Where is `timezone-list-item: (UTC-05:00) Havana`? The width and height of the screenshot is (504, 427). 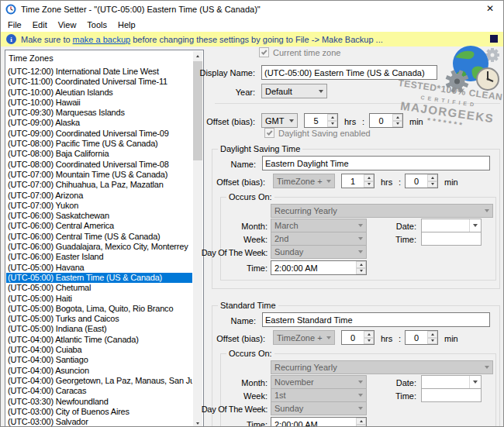
timezone-list-item: (UTC-05:00) Havana is located at coordinates (99, 268).